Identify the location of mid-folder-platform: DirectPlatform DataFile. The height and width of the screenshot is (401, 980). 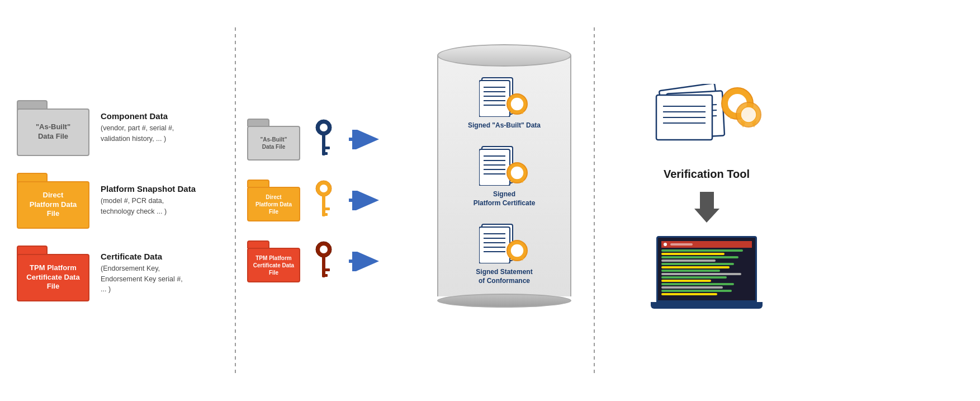
(274, 200).